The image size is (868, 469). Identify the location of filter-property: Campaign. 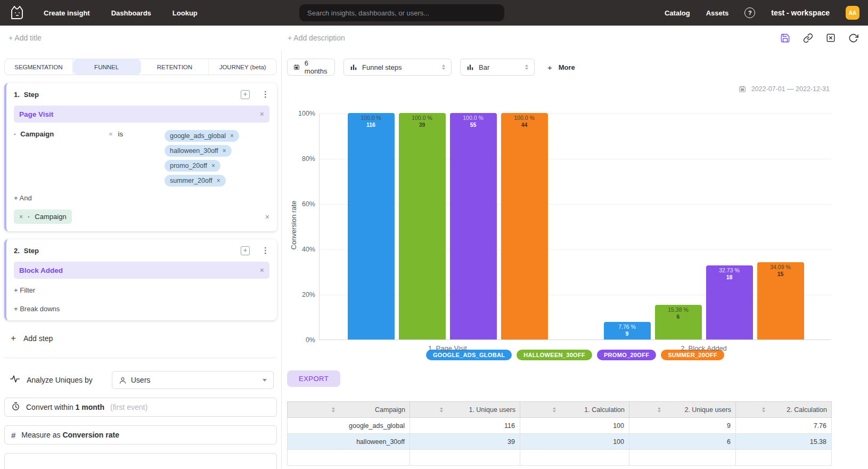
(37, 134).